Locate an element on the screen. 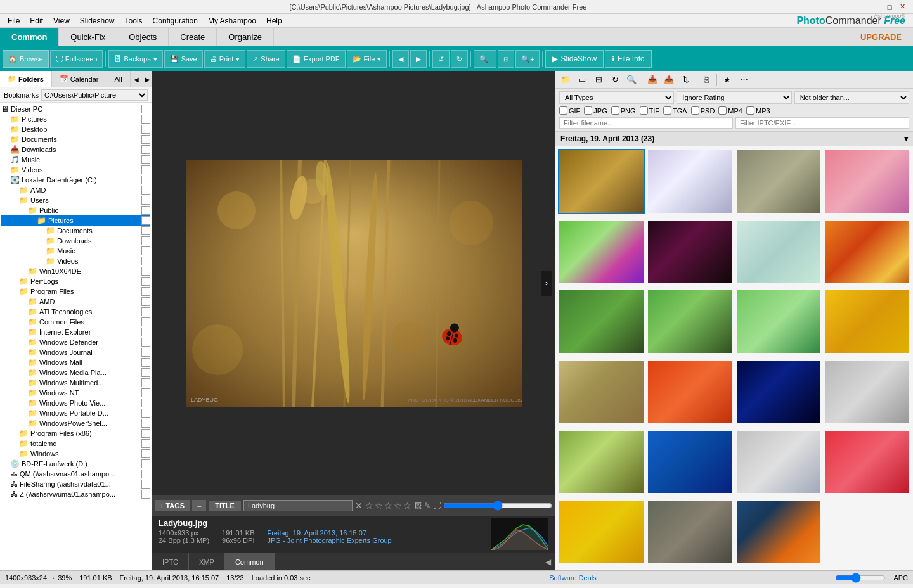 This screenshot has height=588, width=913. iptc-filter is located at coordinates (822, 123).